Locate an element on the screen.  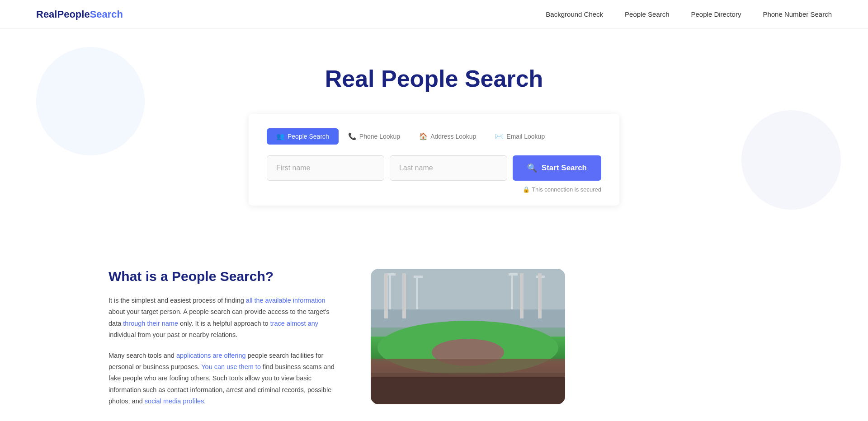
tab-email-lookup: ✉️ Email Lookup is located at coordinates (520, 136).